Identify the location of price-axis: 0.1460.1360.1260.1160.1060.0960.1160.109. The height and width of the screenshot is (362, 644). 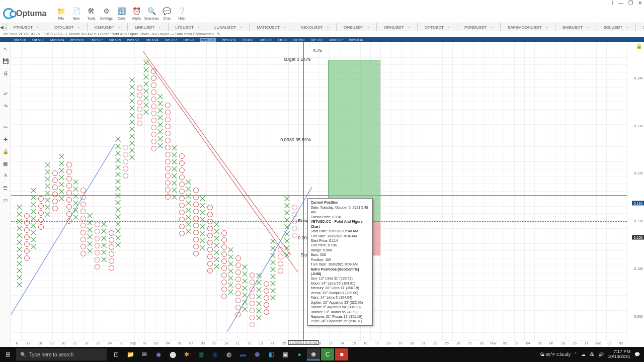
(635, 191).